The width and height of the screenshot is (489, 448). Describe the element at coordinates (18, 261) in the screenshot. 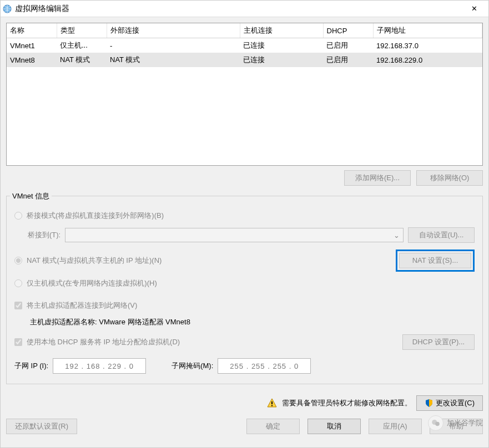

I see `nat-radio` at that location.